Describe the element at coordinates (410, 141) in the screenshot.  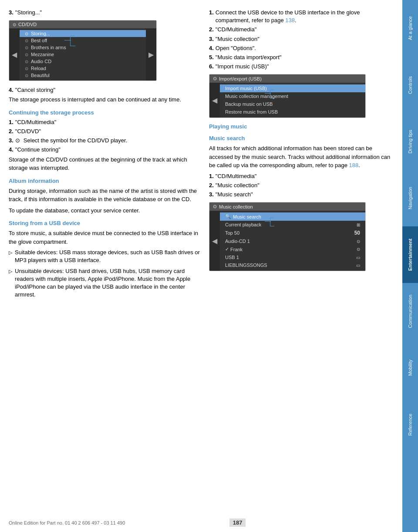
I see `sidebar-label-driving-tips: Driving tips` at that location.